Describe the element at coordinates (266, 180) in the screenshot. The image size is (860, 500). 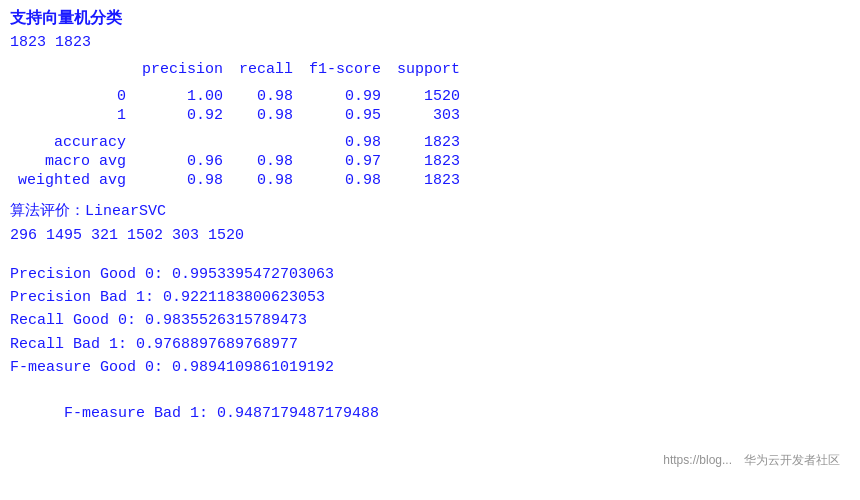
I see `weighted-recall: 0.98` at that location.